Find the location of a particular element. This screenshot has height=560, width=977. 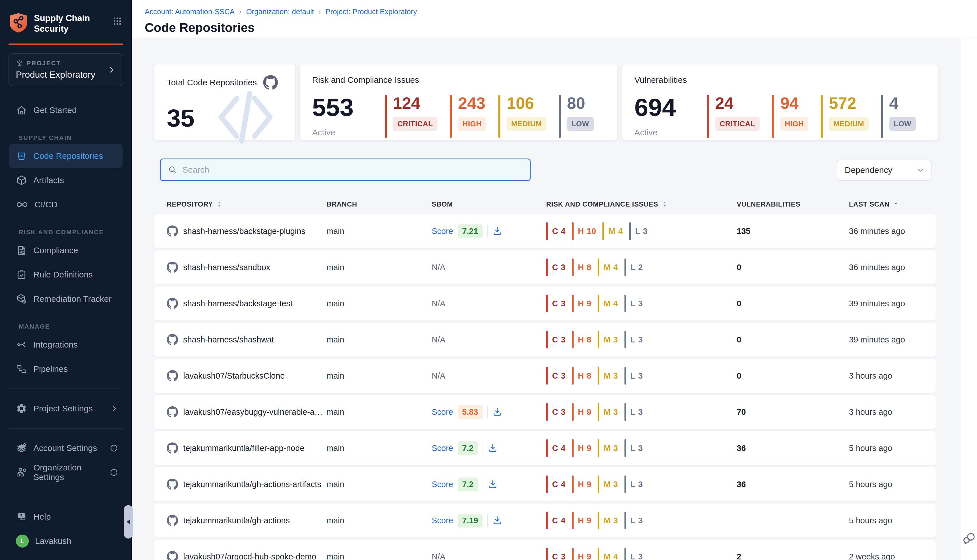

table-row: shash-harness/sandboxmainN/AC 3H 8M 4L 2… is located at coordinates (545, 267).